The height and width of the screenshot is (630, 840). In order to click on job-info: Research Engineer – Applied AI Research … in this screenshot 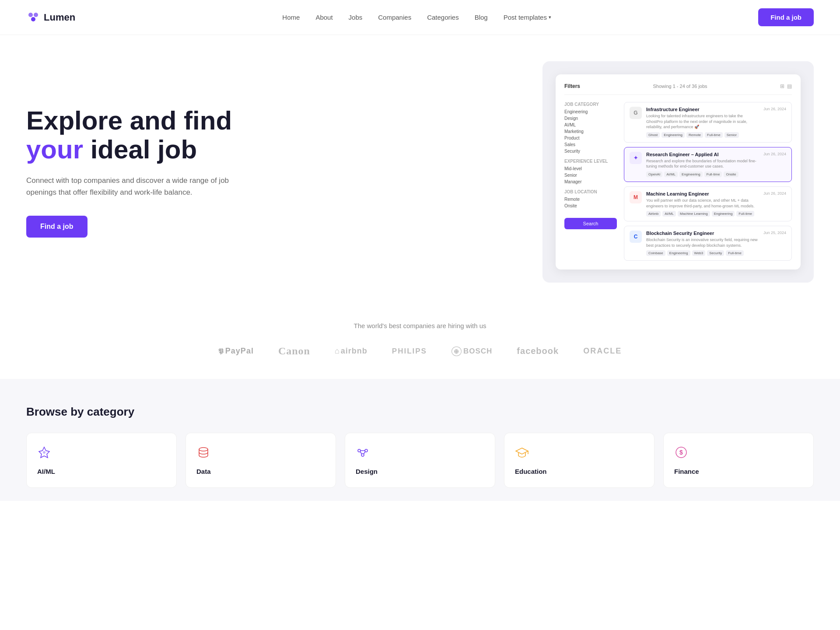, I will do `click(703, 164)`.